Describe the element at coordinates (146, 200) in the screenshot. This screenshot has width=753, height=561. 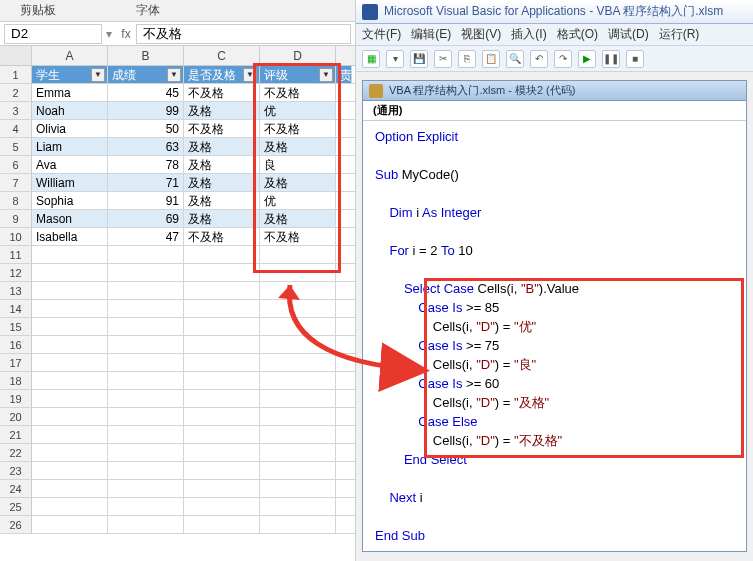
I see `cell: 91` at that location.